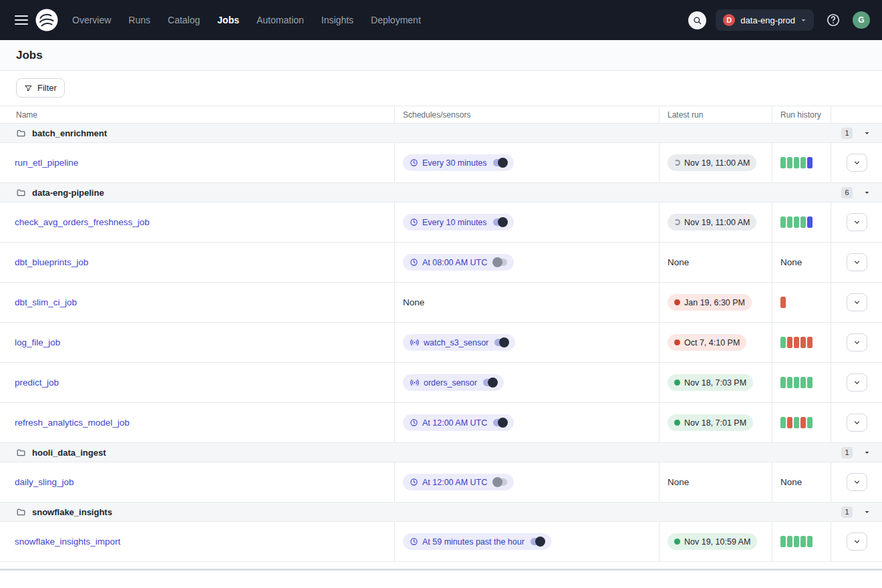 The image size is (882, 588). What do you see at coordinates (707, 342) in the screenshot?
I see `latest-run-pill: Oct 7, 4:10 PM` at bounding box center [707, 342].